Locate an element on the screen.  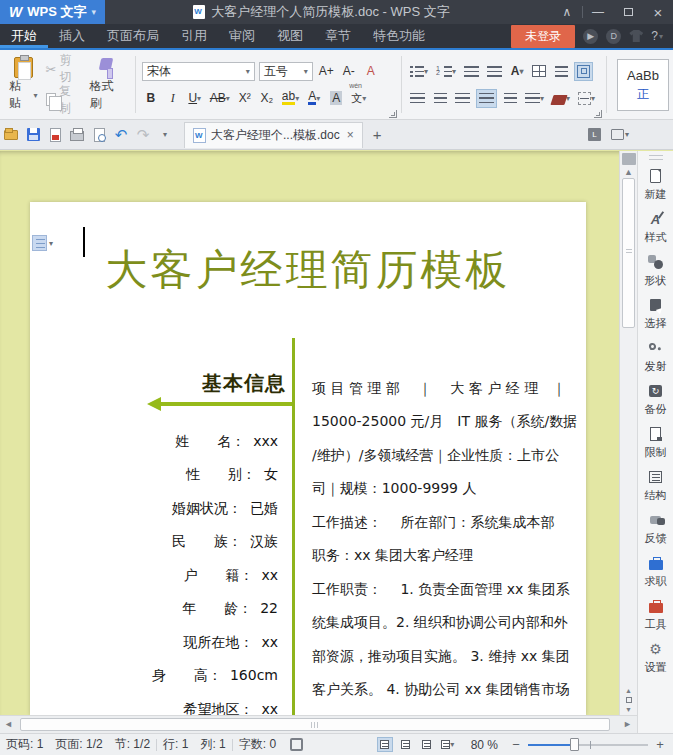
phonetic-guide-button: wén文▾ is located at coordinates (358, 98).